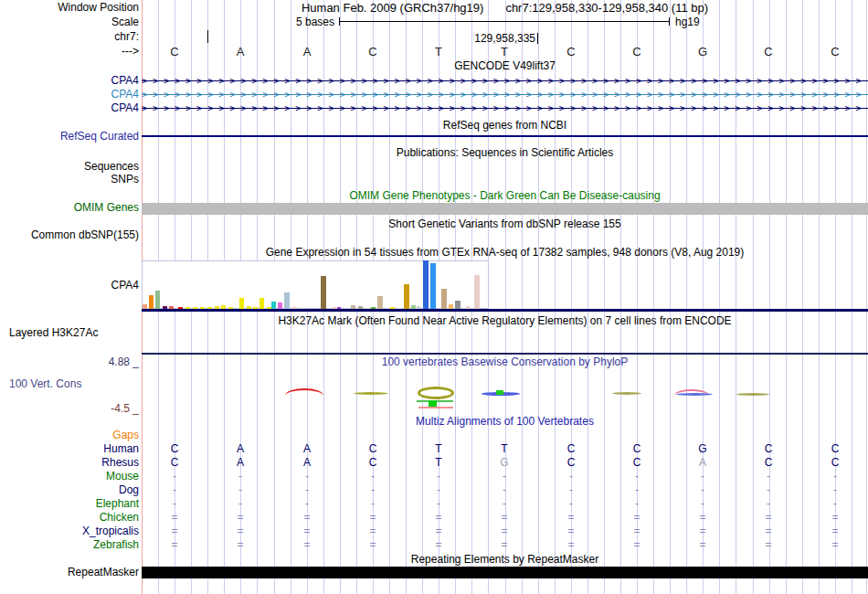 Image resolution: width=868 pixels, height=594 pixels. What do you see at coordinates (69, 22) in the screenshot?
I see `scale-label: Scale` at bounding box center [69, 22].